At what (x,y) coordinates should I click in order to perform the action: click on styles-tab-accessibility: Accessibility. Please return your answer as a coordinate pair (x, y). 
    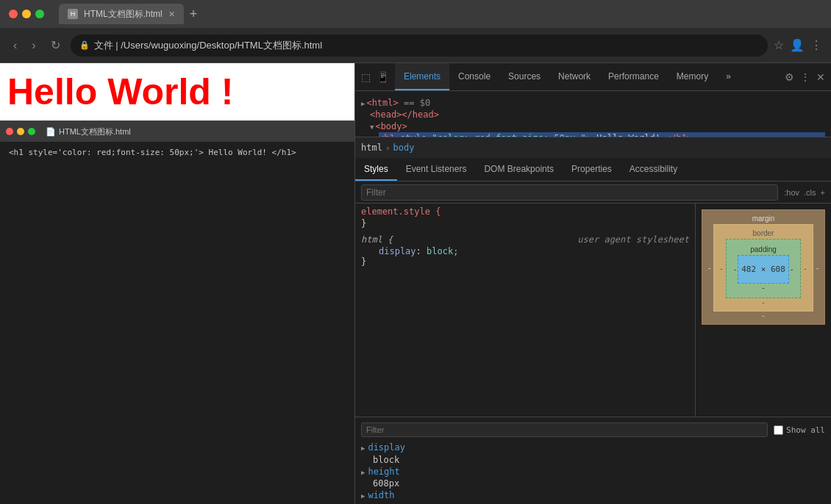
    Looking at the image, I should click on (653, 169).